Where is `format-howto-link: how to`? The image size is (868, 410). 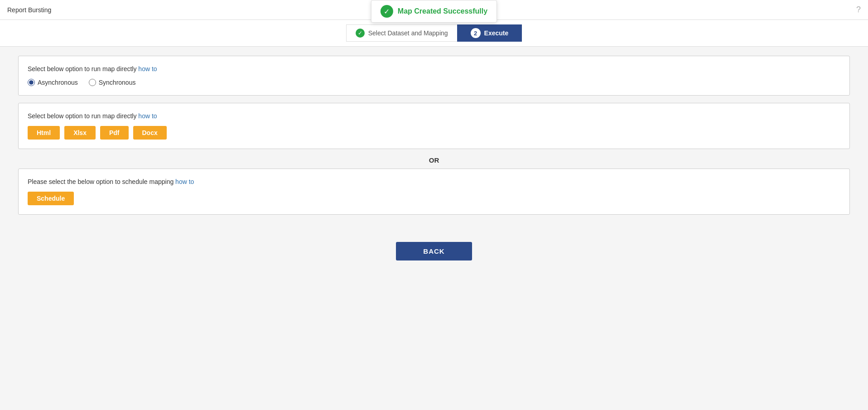
format-howto-link: how to is located at coordinates (148, 116).